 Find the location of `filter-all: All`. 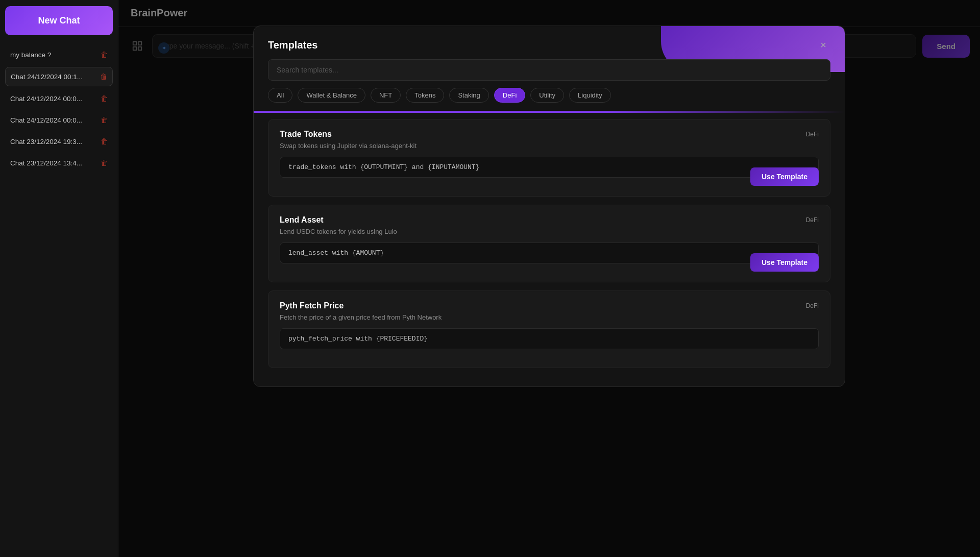

filter-all: All is located at coordinates (280, 95).